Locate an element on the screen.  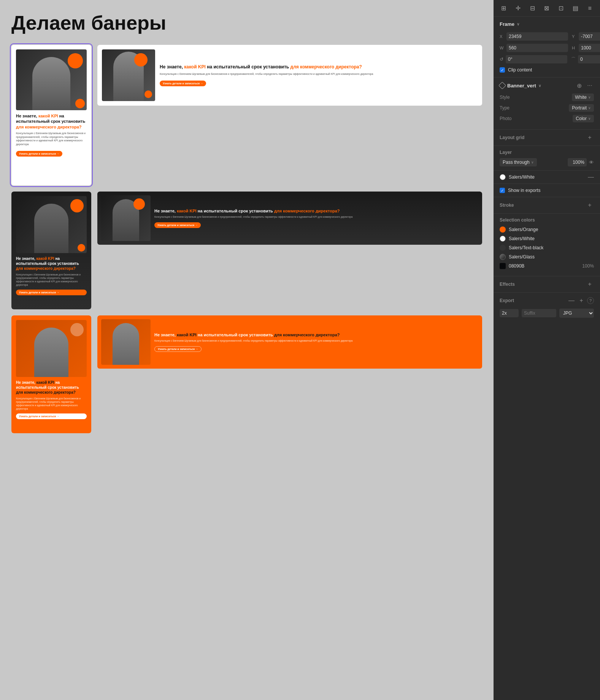
w-label: W is located at coordinates (502, 48).